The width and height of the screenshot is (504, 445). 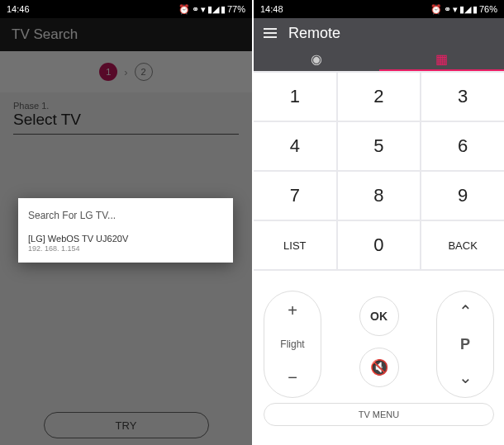 What do you see at coordinates (441, 59) in the screenshot?
I see `grid-icon: ▦` at bounding box center [441, 59].